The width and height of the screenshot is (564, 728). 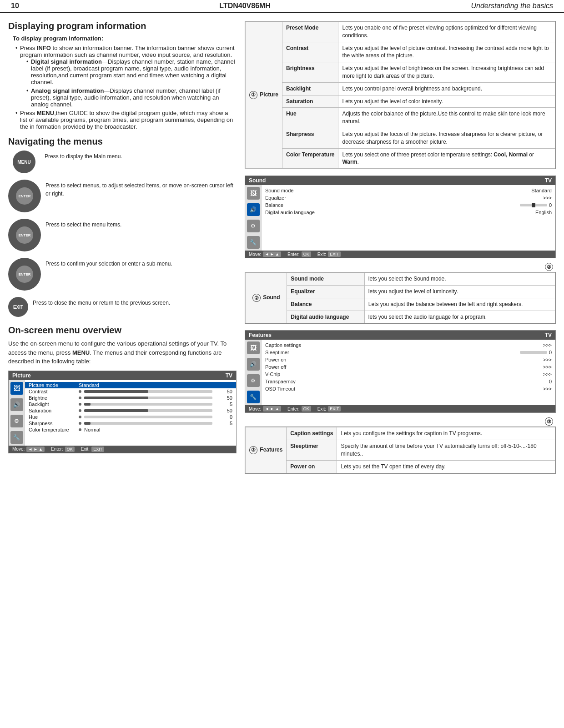 What do you see at coordinates (253, 242) in the screenshot?
I see `icon-extra-s: 🔧` at bounding box center [253, 242].